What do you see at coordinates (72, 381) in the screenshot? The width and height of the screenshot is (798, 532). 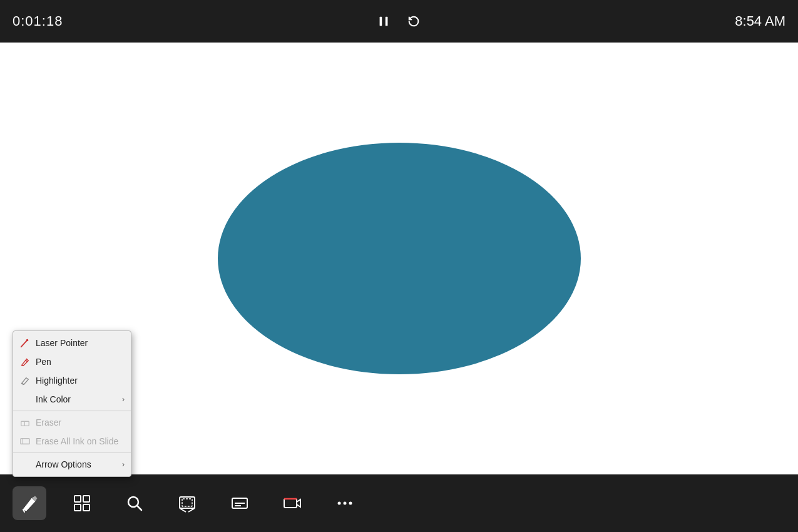 I see `menu-item-highlighter: Highlighter` at bounding box center [72, 381].